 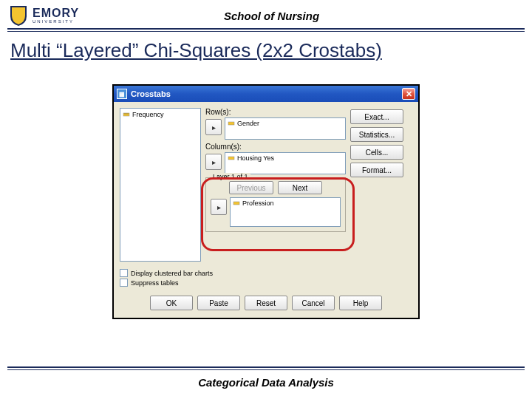 What do you see at coordinates (214, 162) in the screenshot?
I see `move-to-cols-button: ▸` at bounding box center [214, 162].